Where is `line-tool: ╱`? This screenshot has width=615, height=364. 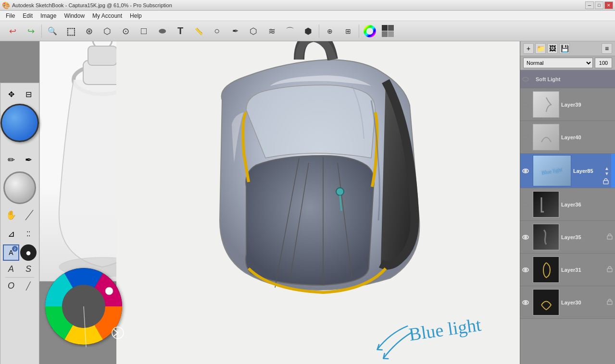
line-tool: ╱ is located at coordinates (28, 215).